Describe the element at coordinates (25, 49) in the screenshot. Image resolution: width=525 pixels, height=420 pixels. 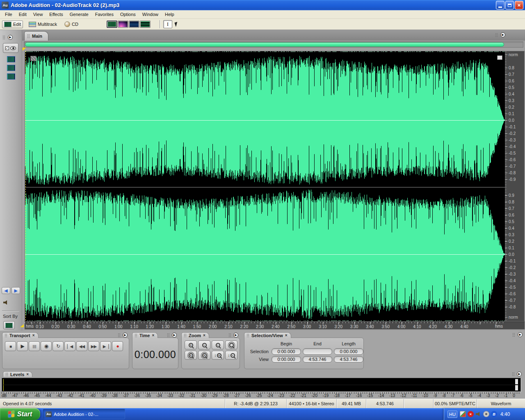
I see `selection-start-marker` at that location.